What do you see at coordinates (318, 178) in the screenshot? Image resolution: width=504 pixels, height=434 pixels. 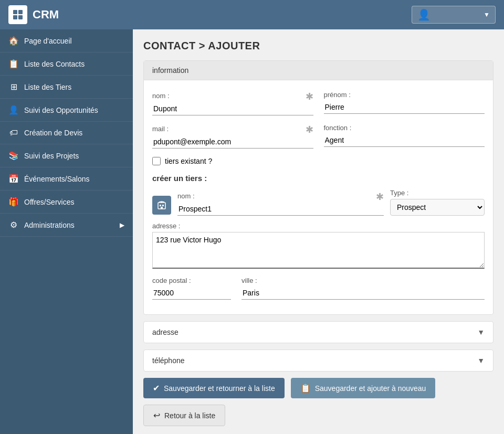 I see `creer-tiers-title: créer un tiers :` at bounding box center [318, 178].